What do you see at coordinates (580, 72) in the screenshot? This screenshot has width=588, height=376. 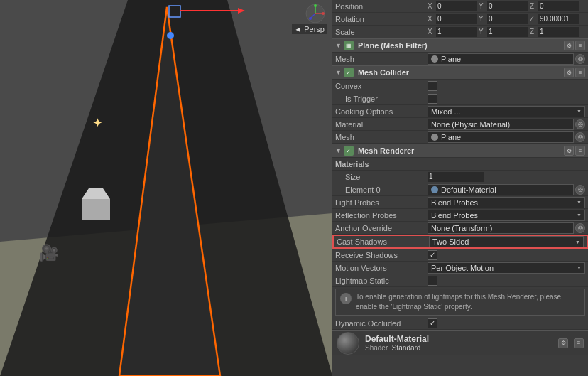 I see `mesh-collider-btn2: ≡` at bounding box center [580, 72].